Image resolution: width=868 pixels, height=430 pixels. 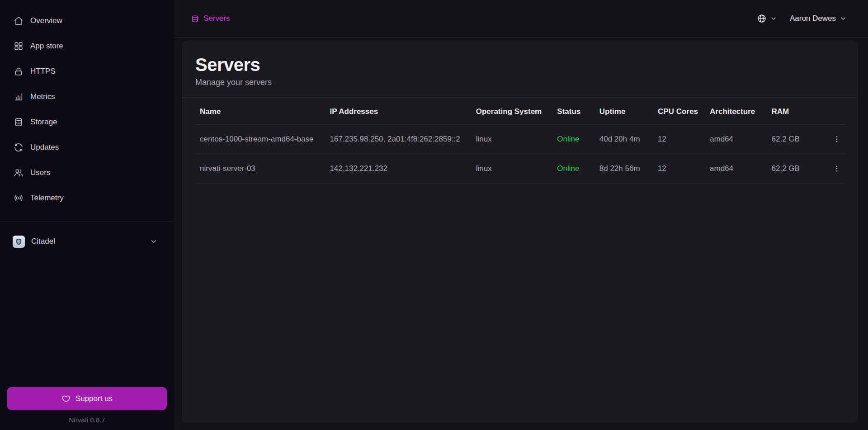 I want to click on sidebar-item-label: Overview, so click(x=46, y=21).